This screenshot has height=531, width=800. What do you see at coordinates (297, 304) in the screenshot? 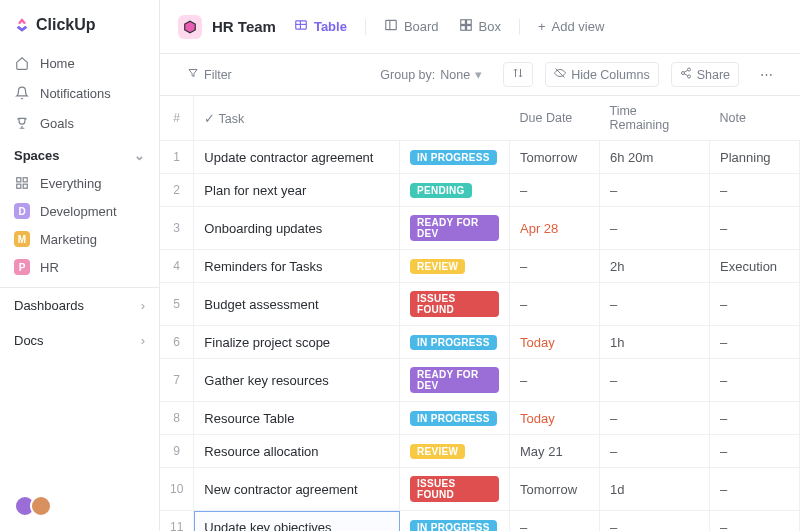
I see `task-cell: Budget assessment` at bounding box center [297, 304].